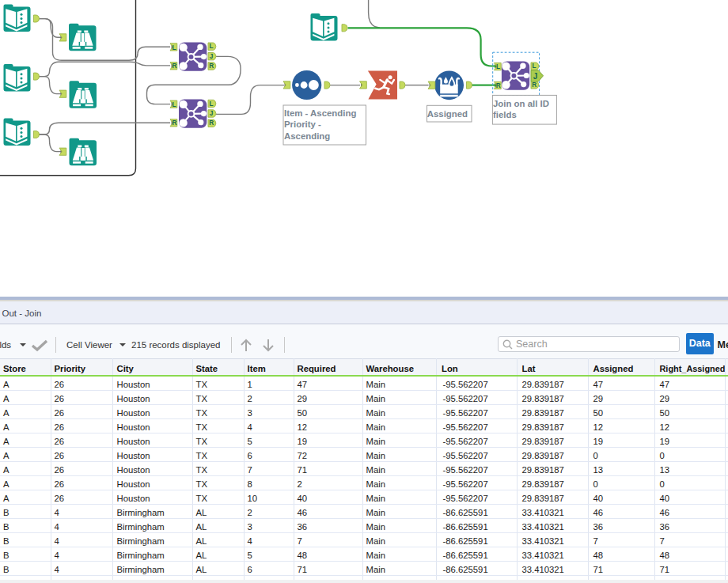  I want to click on svg-text: Item - Ascending, so click(320, 113).